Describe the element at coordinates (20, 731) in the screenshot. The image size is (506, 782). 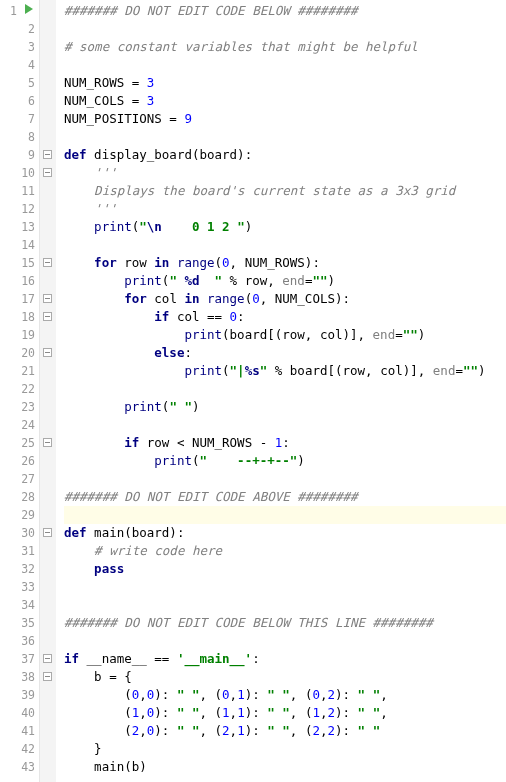
I see `line-number: 41` at that location.